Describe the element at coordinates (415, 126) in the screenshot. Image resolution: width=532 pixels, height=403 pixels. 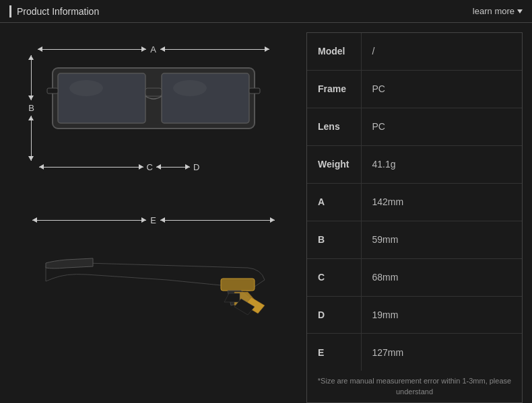
I see `table-row: LensPC` at that location.